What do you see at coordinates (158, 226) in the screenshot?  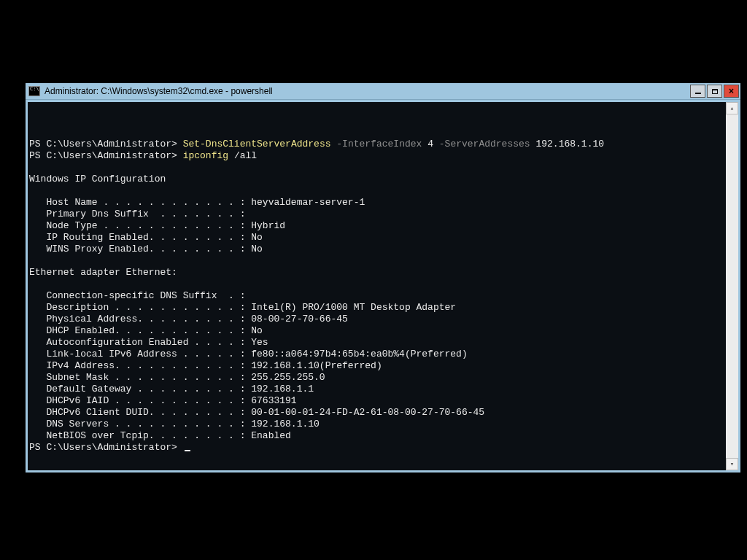 I see `node-type-line: Node Type . . . . . . . . . . . . : Hybr…` at bounding box center [158, 226].